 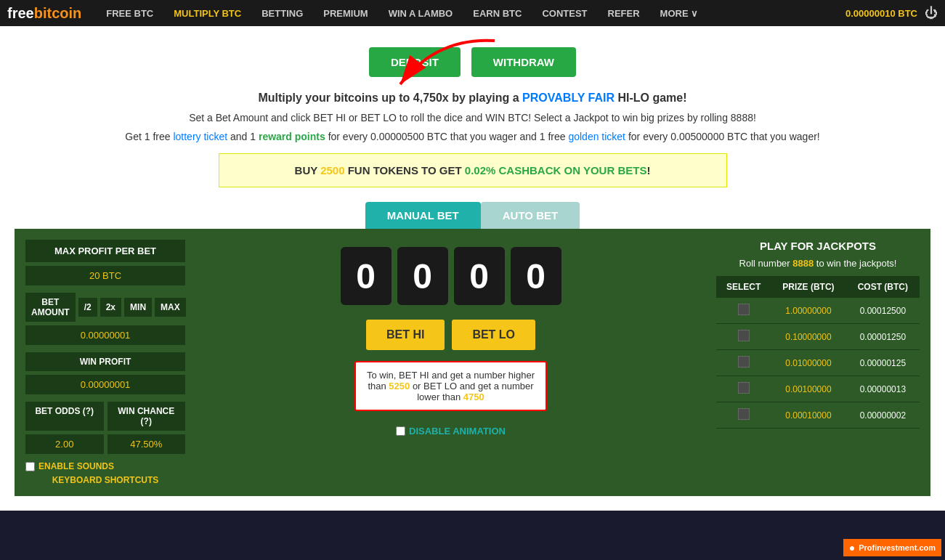 What do you see at coordinates (105, 385) in the screenshot?
I see `win-profit-value: 0.00000001` at bounding box center [105, 385].